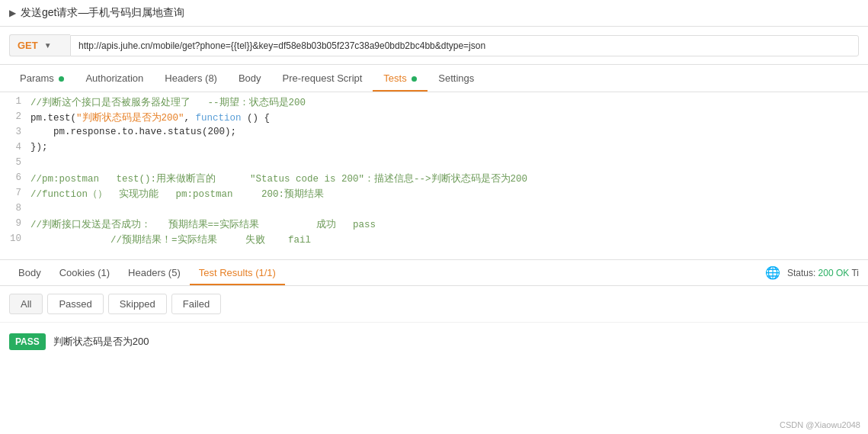  What do you see at coordinates (114, 78) in the screenshot?
I see `tab-authorization: Authorization` at bounding box center [114, 78].